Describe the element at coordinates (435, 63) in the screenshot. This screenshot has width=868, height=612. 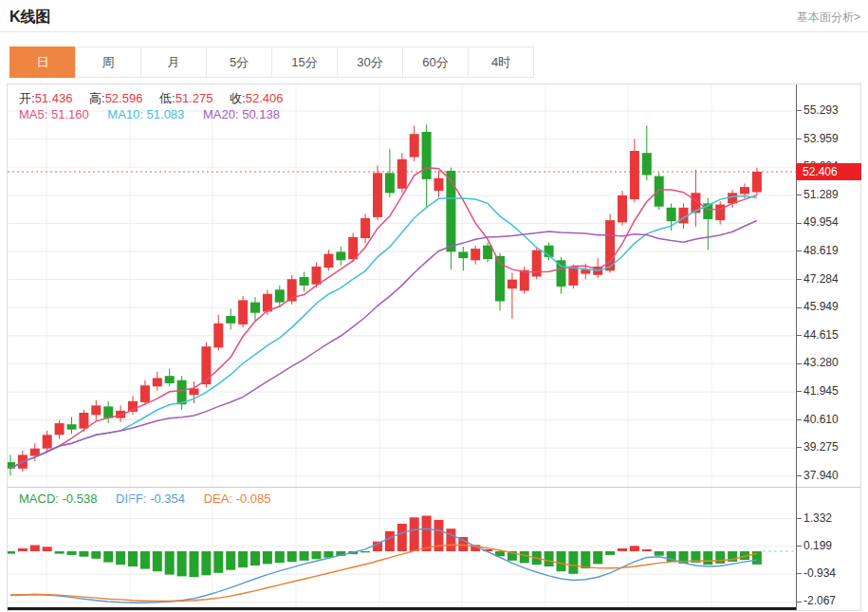
I see `tab-60min: 60分` at that location.